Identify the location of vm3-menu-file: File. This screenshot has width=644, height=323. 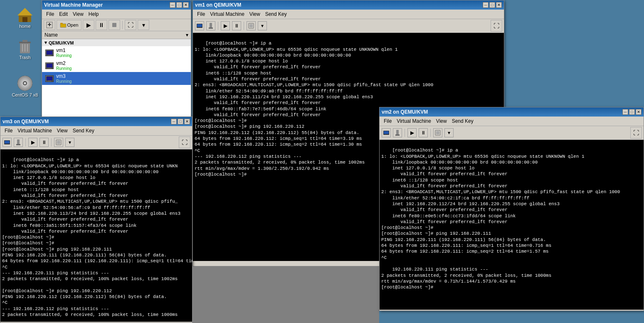
(8, 131).